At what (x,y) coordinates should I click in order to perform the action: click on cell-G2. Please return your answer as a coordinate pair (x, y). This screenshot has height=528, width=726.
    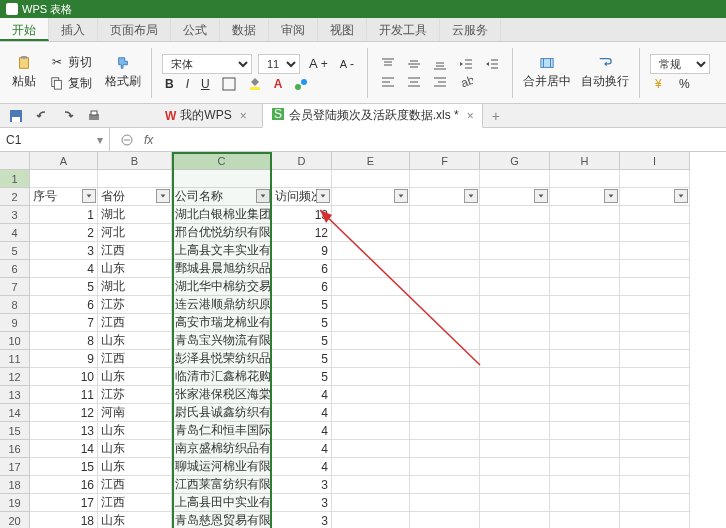
    Looking at the image, I should click on (515, 197).